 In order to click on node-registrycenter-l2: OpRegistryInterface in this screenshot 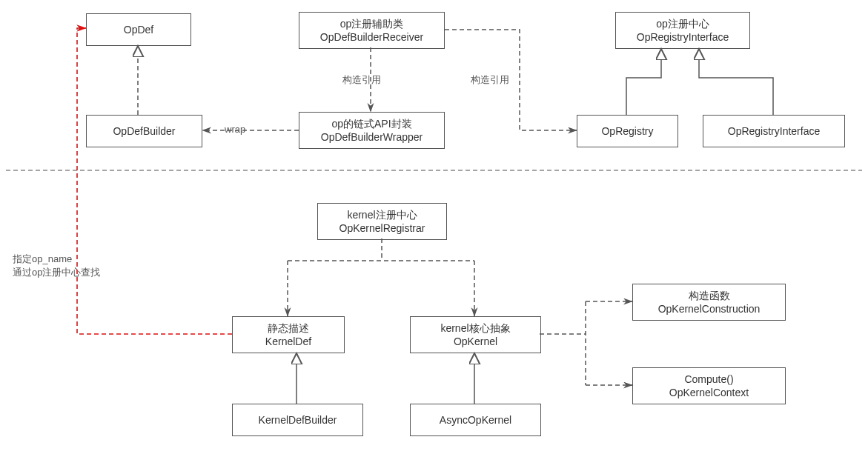, I will do `click(683, 37)`.